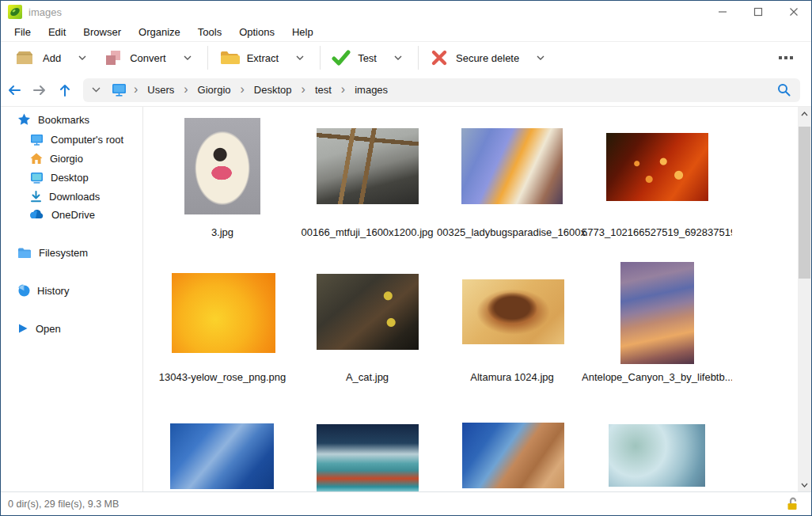 The width and height of the screenshot is (812, 516). I want to click on sidebar-item-label: Computer's root, so click(87, 139).